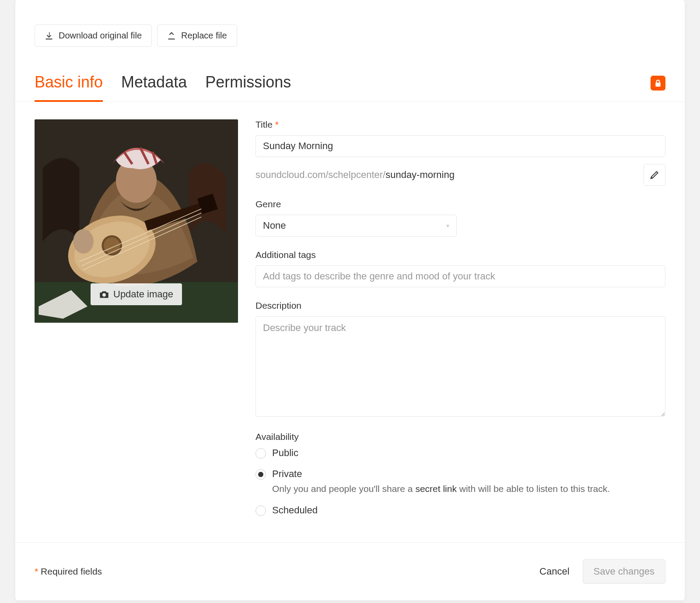 The height and width of the screenshot is (603, 700). I want to click on tab-permissions: Permissions, so click(248, 87).